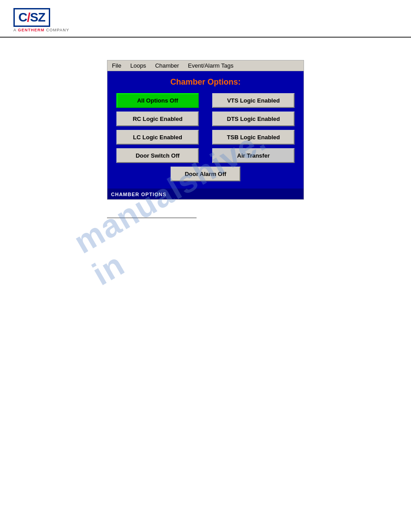  Describe the element at coordinates (253, 137) in the screenshot. I see `btn-tsb-logic-enabled: TSB Logic Enabled` at that location.